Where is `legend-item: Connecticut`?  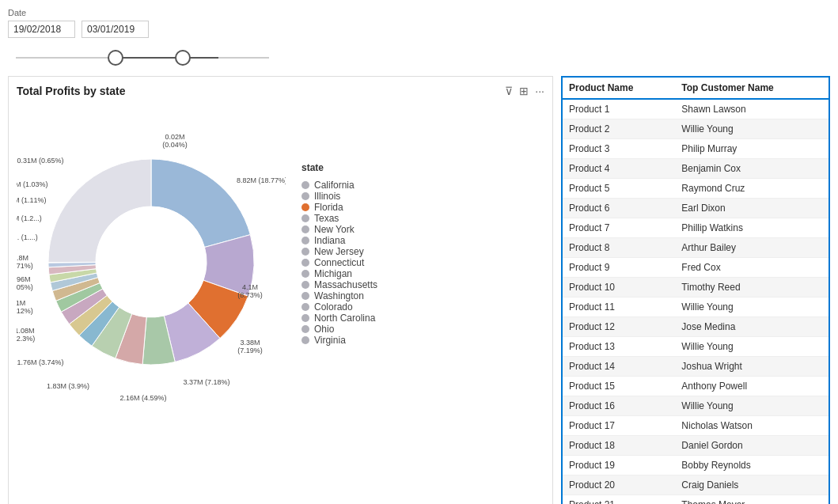 legend-item: Connecticut is located at coordinates (339, 263).